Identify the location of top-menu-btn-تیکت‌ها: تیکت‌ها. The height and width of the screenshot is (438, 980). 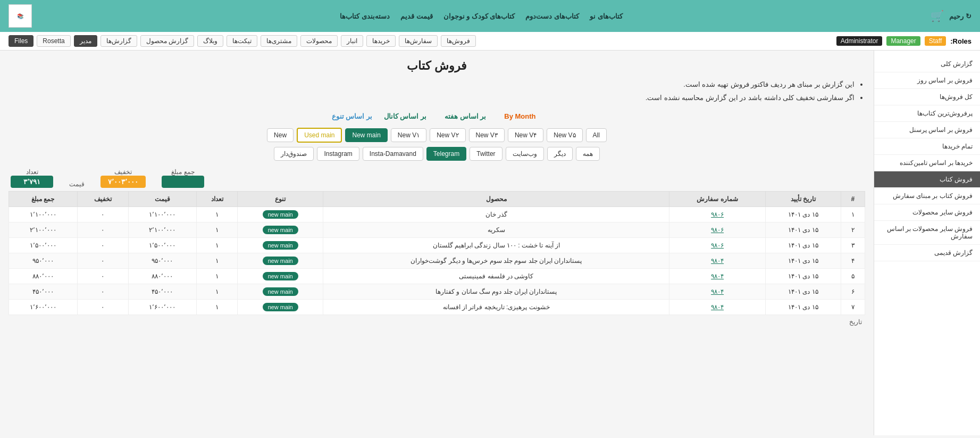
(242, 41).